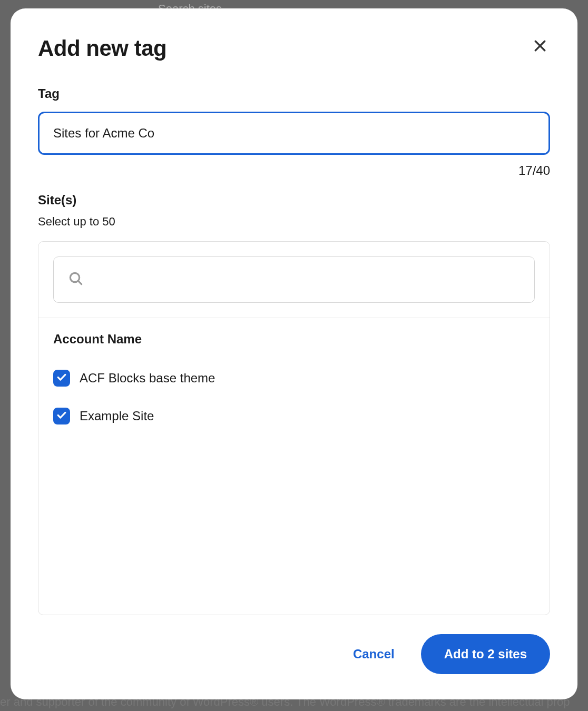 The width and height of the screenshot is (588, 711). Describe the element at coordinates (294, 132) in the screenshot. I see `tag-field-group: Tag 17/40` at that location.